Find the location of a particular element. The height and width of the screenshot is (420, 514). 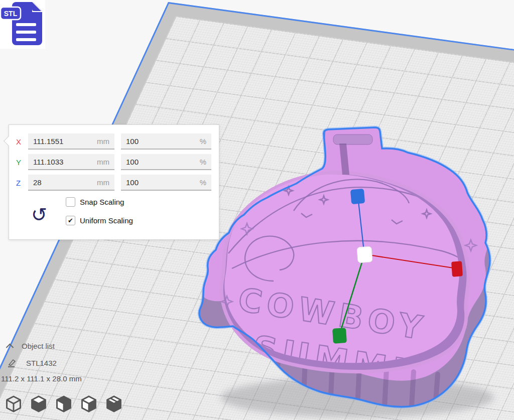

object-list-panel: Object list STL1432 111.2 x 111.1 x 28.0… is located at coordinates (65, 361).